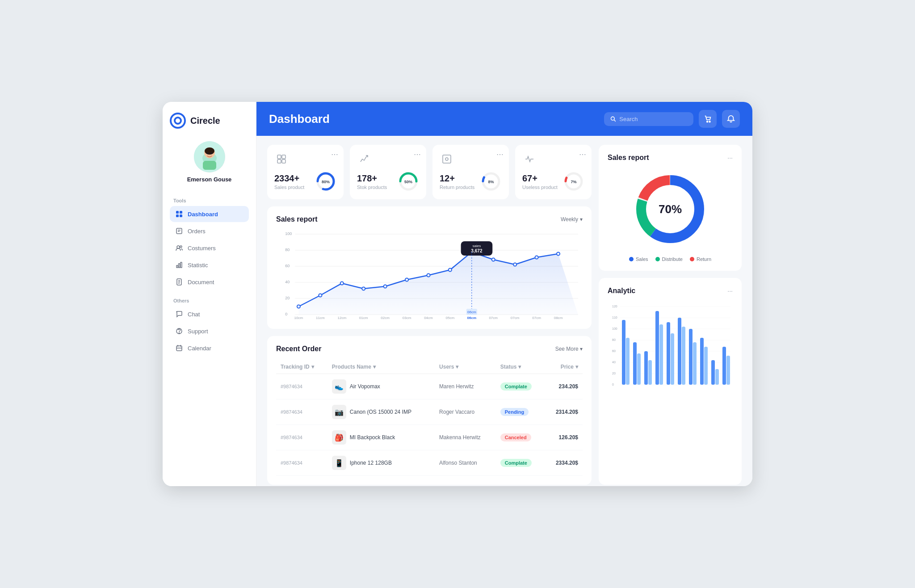 This screenshot has height=588, width=915. Describe the element at coordinates (569, 349) in the screenshot. I see `see-more-button: See More ▾` at that location.